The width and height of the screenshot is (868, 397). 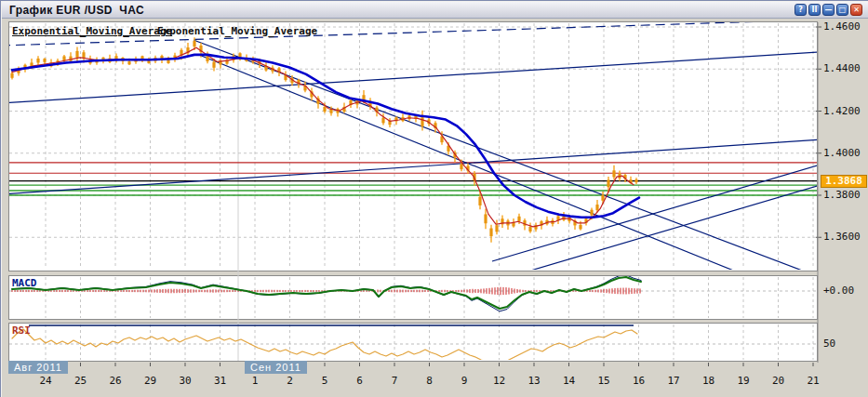 I want to click on macd-label: MACD, so click(x=24, y=283).